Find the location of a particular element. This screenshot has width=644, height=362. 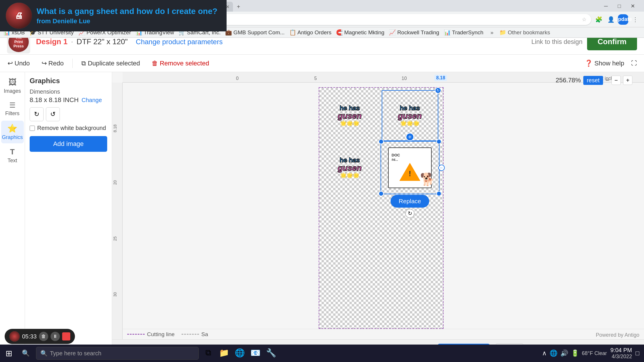

change-params-link: Change product parameters is located at coordinates (180, 42).